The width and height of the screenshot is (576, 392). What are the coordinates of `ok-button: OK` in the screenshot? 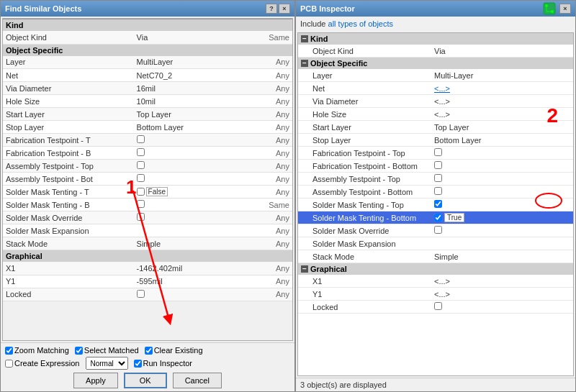 It's located at (145, 380).